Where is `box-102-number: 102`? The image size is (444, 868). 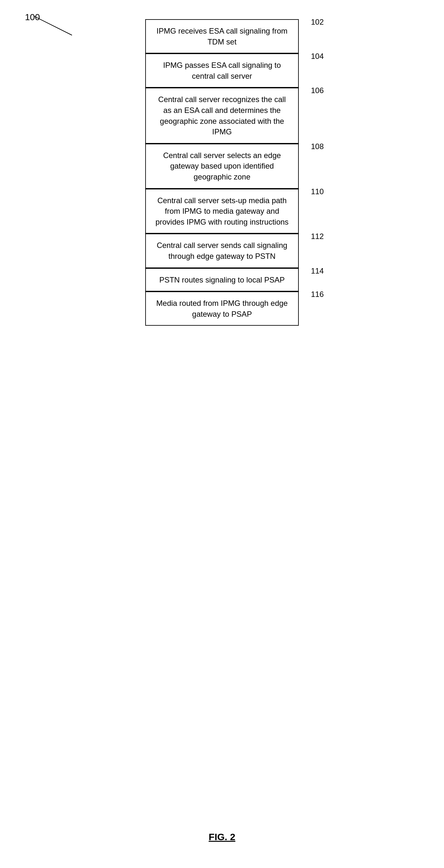
box-102-number: 102 is located at coordinates (317, 22).